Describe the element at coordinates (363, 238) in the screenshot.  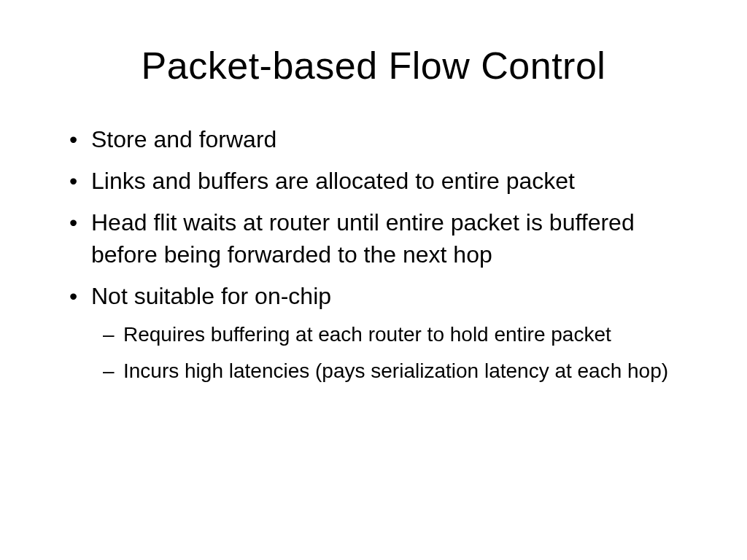
I see `bullet-text: Head flit waits at router until entire p…` at that location.